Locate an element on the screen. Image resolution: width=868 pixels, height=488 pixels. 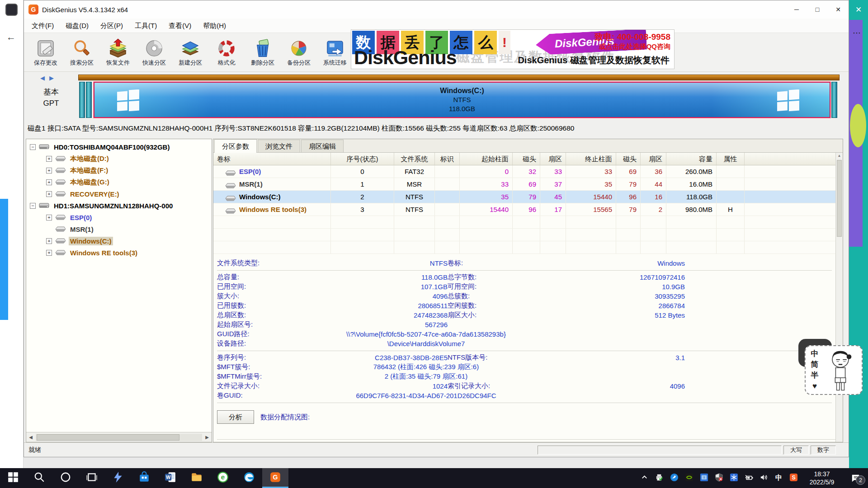
tray-printer is located at coordinates (659, 478).